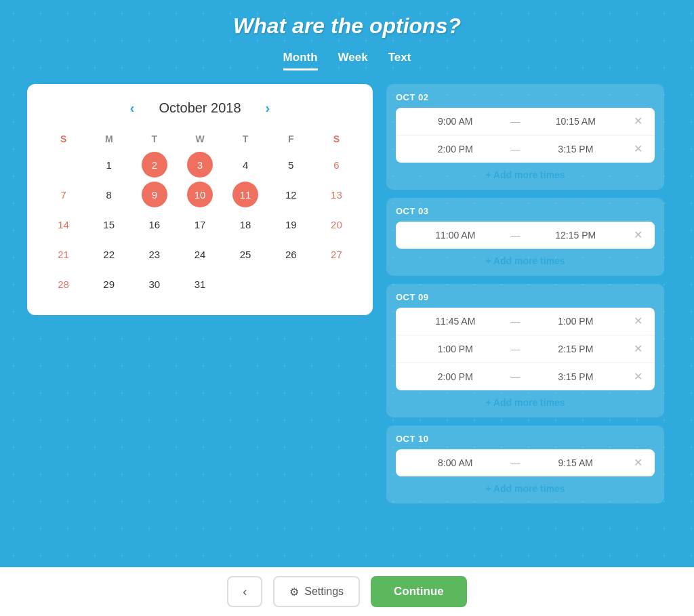 This screenshot has width=694, height=616. I want to click on tab-week: Week, so click(353, 61).